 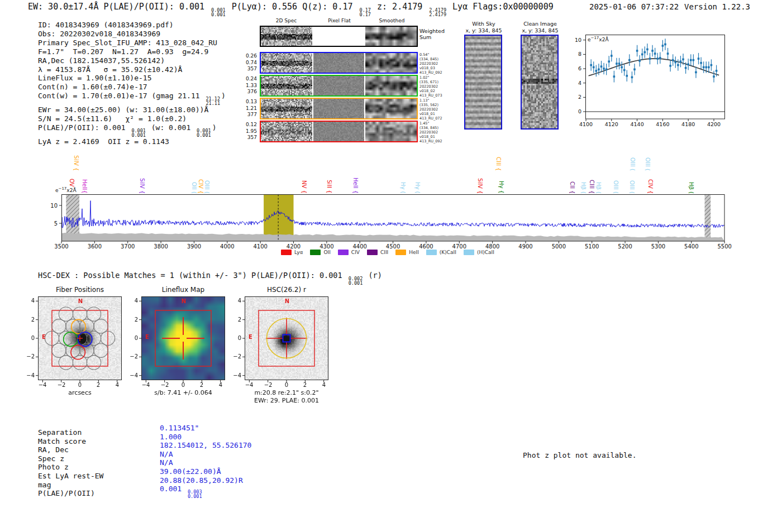 What do you see at coordinates (498, 164) in the screenshot?
I see `emission-line-label: CIII {` at bounding box center [498, 164].